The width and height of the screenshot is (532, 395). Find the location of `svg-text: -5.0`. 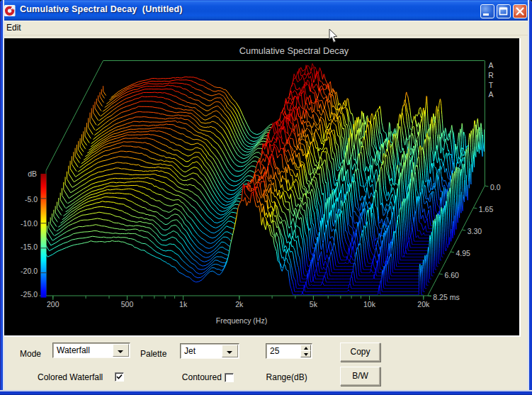

svg-text: -5.0 is located at coordinates (31, 199).